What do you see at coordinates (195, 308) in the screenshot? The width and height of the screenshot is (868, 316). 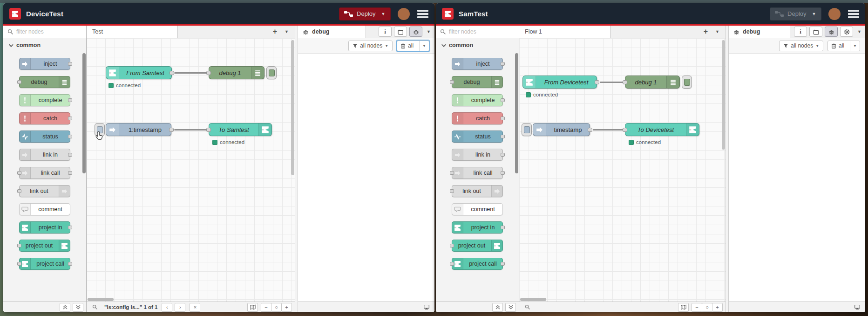 I see `search-close-button: ×` at bounding box center [195, 308].